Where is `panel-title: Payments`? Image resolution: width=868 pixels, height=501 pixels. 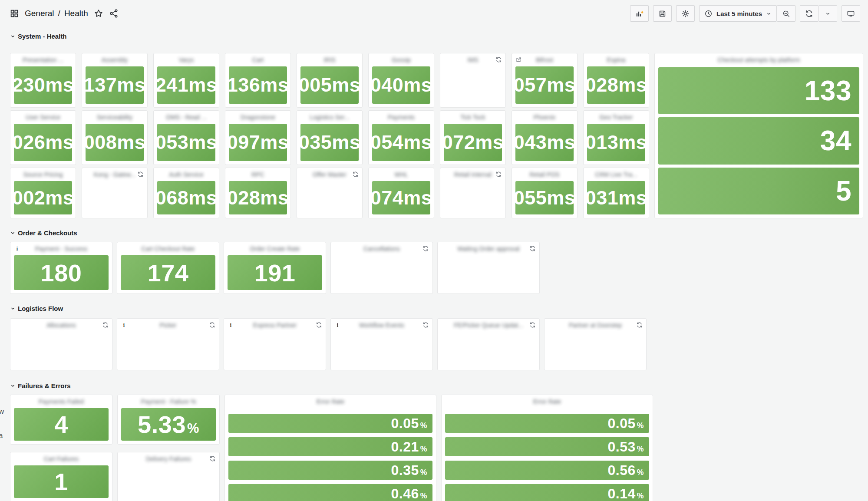 panel-title: Payments is located at coordinates (401, 117).